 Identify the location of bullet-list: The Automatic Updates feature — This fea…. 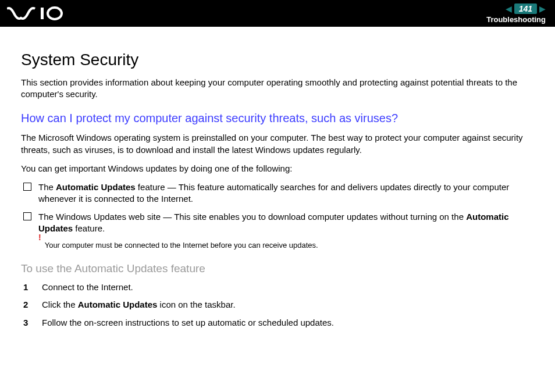
(278, 208).